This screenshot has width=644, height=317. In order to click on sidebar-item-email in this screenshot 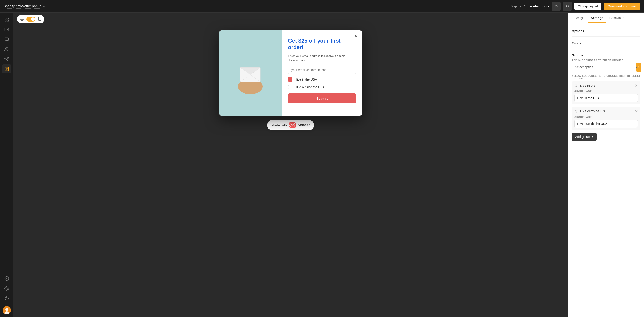, I will do `click(7, 29)`.